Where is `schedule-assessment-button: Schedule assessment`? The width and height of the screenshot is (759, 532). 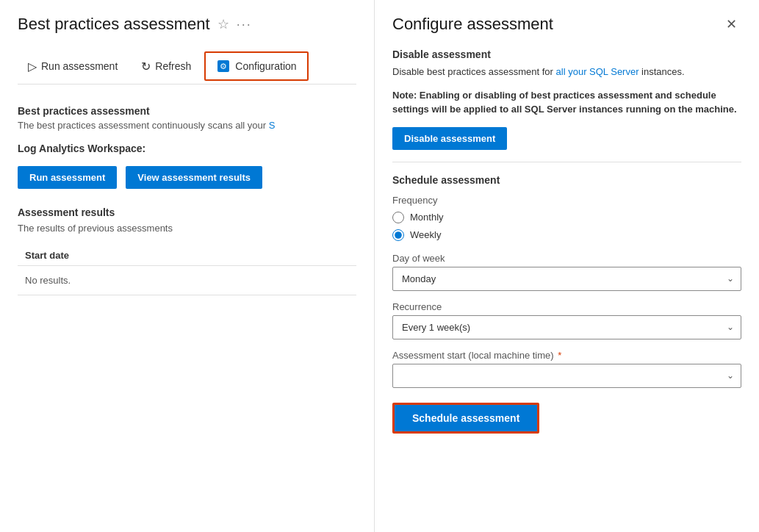
schedule-assessment-button: Schedule assessment is located at coordinates (466, 418).